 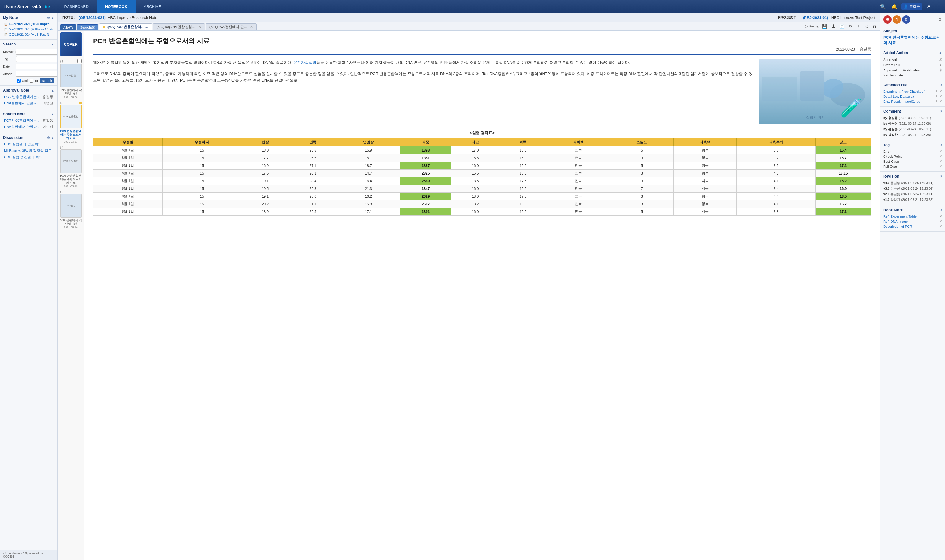 What do you see at coordinates (116, 6) in the screenshot?
I see `nav-tab-notebook: NOTEBOOK` at bounding box center [116, 6].